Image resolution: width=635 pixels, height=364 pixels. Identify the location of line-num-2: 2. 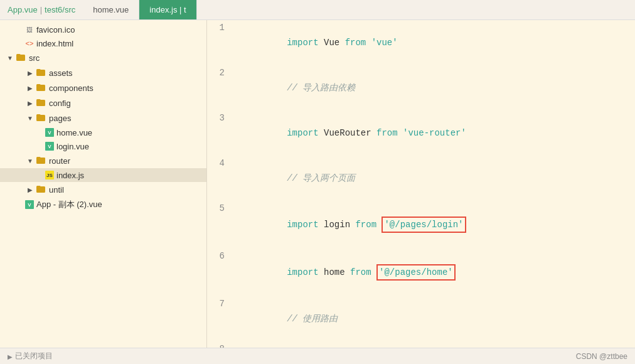
(218, 88).